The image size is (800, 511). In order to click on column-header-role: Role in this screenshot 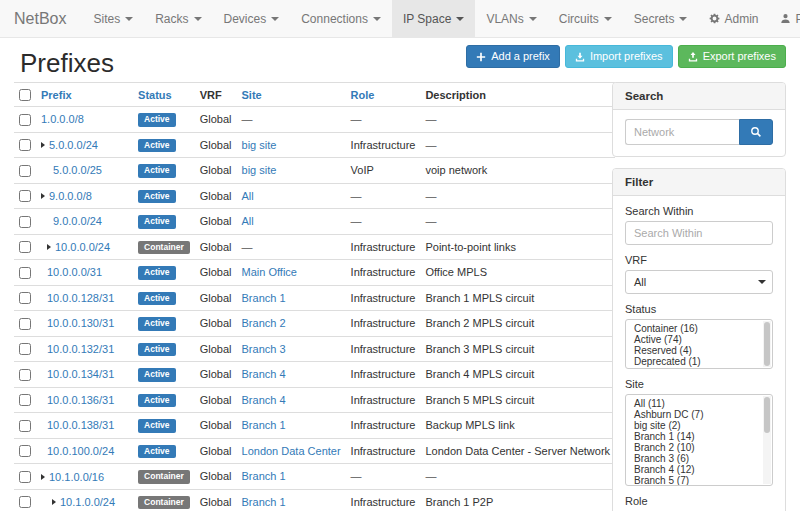, I will do `click(363, 95)`.